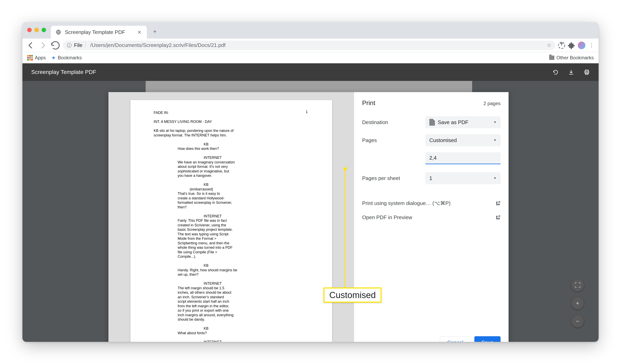 This screenshot has height=364, width=621. Describe the element at coordinates (231, 113) in the screenshot. I see `sp-fadein: FADE IN:` at that location.